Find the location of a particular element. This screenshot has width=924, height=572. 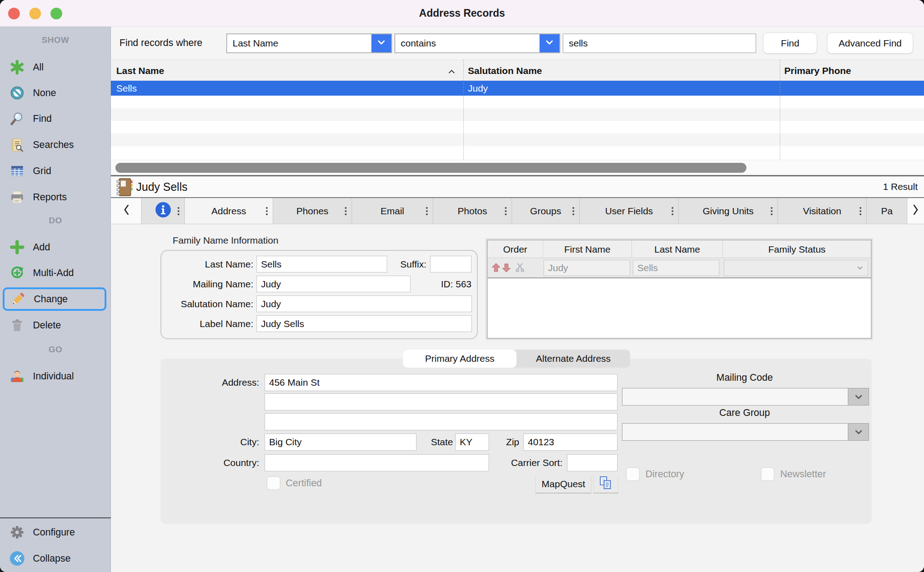

move-down-icon is located at coordinates (507, 269).